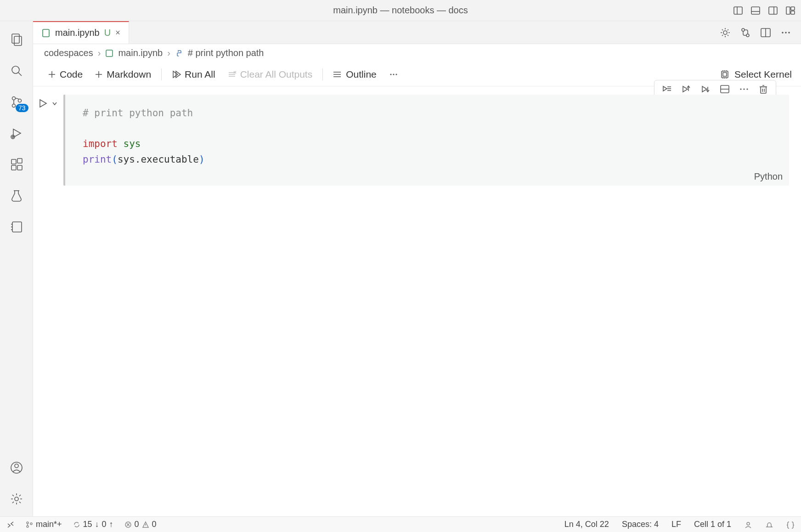  What do you see at coordinates (17, 164) in the screenshot?
I see `extensions-icon` at bounding box center [17, 164].